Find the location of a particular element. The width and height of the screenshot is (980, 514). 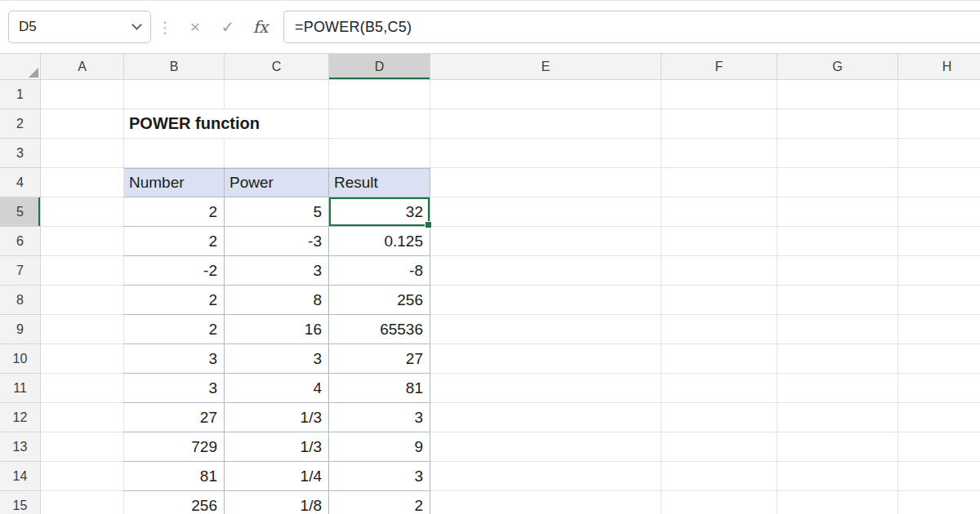

row-header-15: 15 is located at coordinates (20, 503).